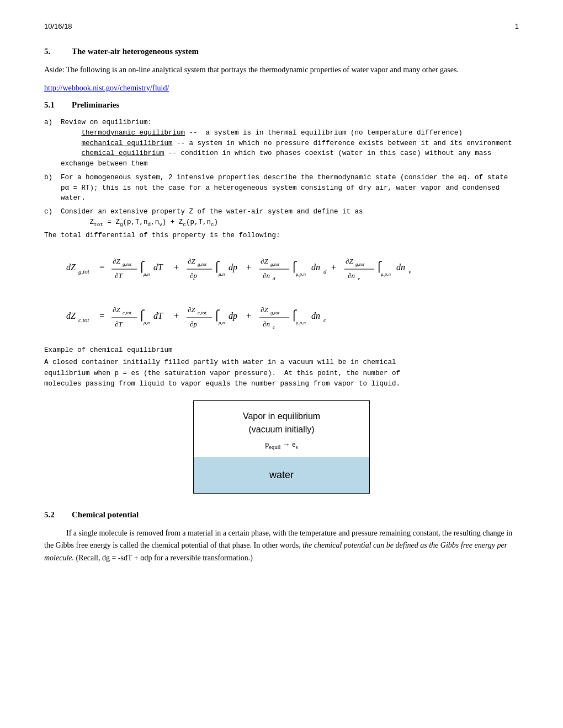 This screenshot has width=563, height=728. I want to click on vapor-line1: Vapor in equilibrium, so click(282, 416).